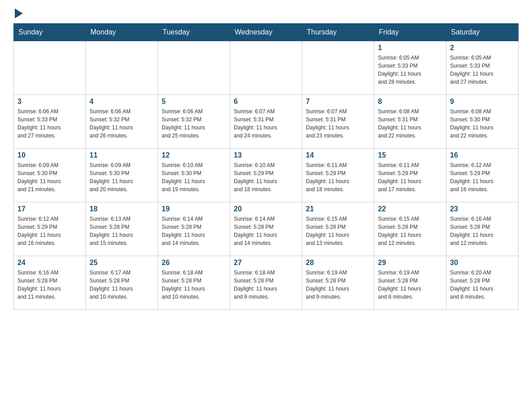  What do you see at coordinates (266, 122) in the screenshot?
I see `calendar-cell: 6Sunrise: 6:07 AM Sunset: 5:31 PM Daylig…` at bounding box center [266, 122].